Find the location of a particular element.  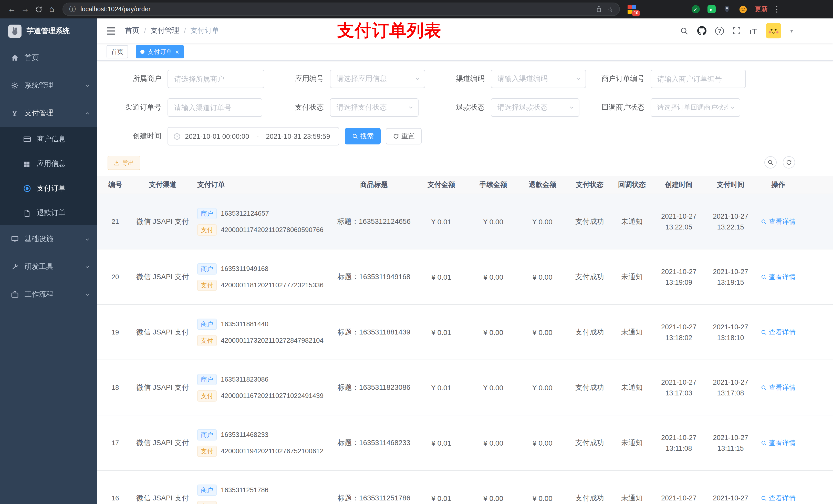

channel-order-no-input is located at coordinates (215, 107).